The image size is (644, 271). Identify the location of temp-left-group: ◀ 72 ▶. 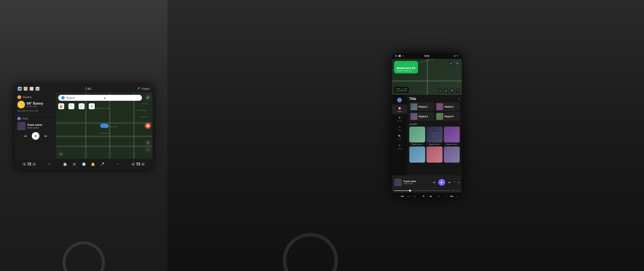
(29, 164).